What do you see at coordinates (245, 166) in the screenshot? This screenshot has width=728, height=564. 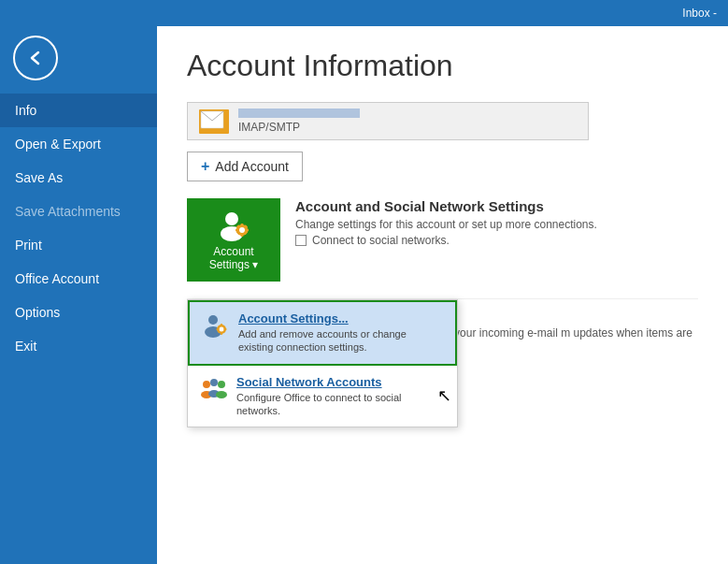 I see `add-account-button: + Add Account` at bounding box center [245, 166].